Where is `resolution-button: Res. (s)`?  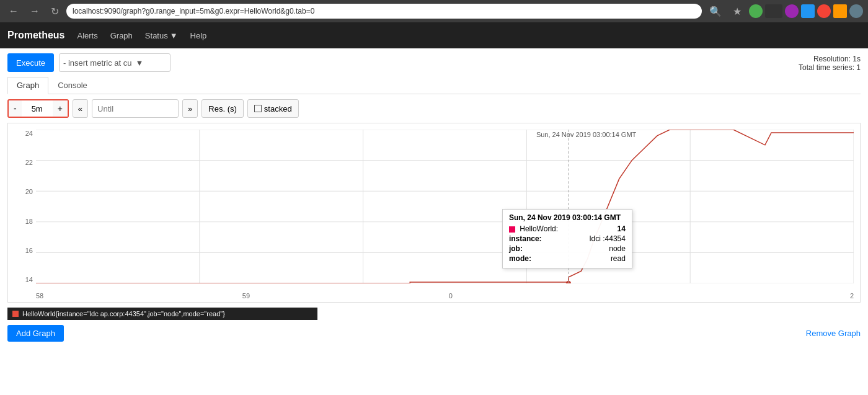 resolution-button: Res. (s) is located at coordinates (223, 109).